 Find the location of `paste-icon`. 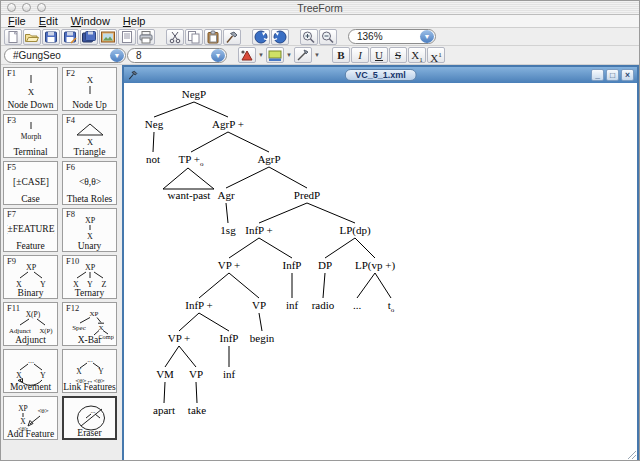

paste-icon is located at coordinates (213, 37).